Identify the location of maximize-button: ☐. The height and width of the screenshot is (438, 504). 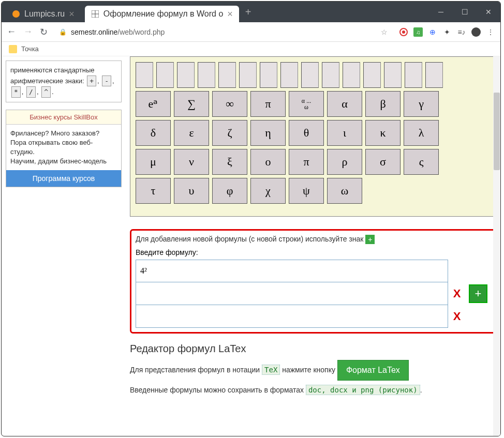
(465, 12).